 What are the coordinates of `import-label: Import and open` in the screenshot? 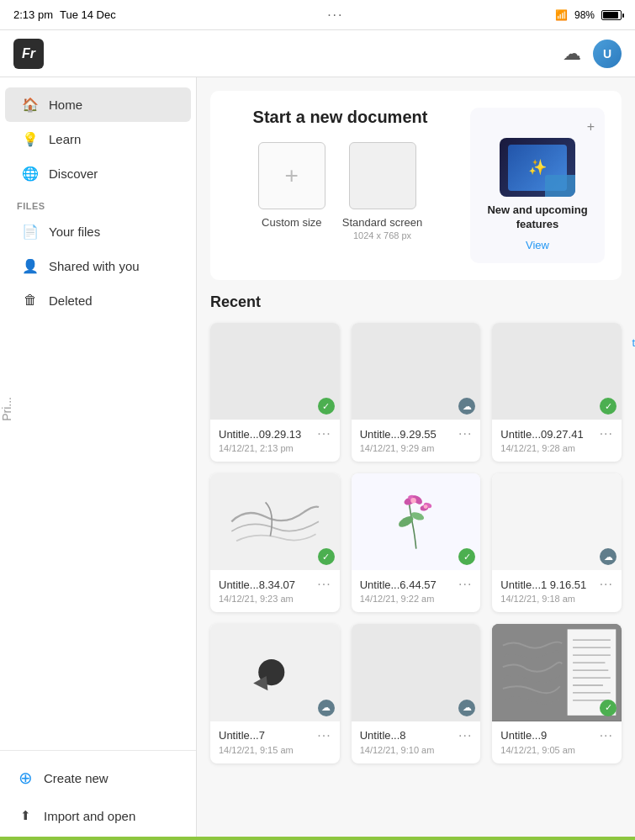 It's located at (89, 816).